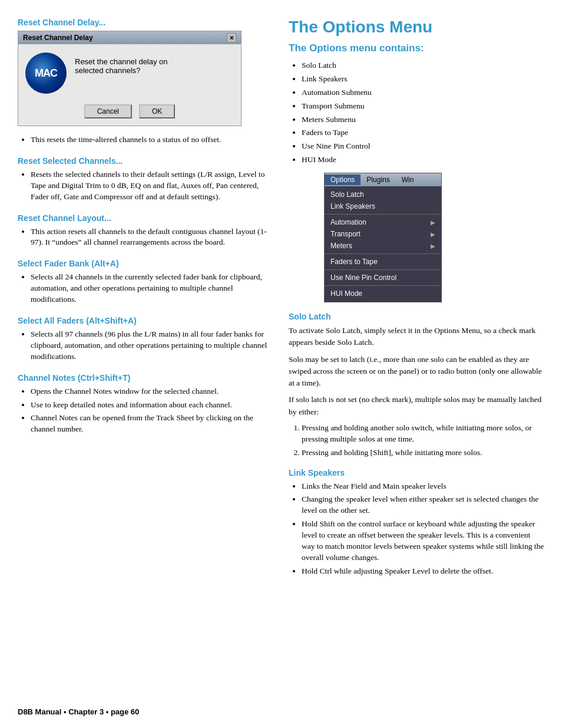 This screenshot has height=728, width=562. I want to click on dialog-body: MAC Reset the channel delay on selected …, so click(130, 73).